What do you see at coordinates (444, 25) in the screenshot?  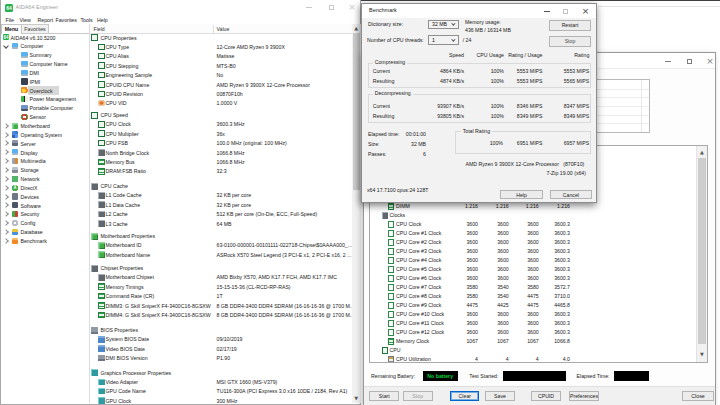 I see `dictionary-size-select: 32 MB` at bounding box center [444, 25].